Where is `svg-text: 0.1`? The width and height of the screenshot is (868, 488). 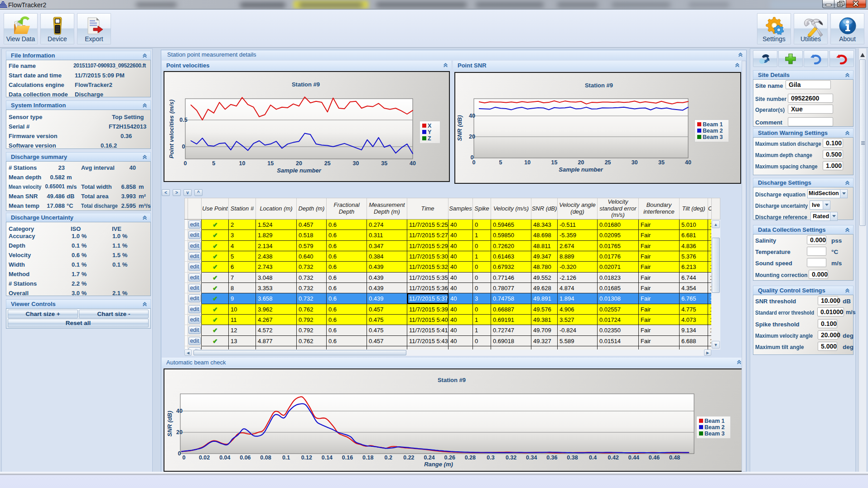
svg-text: 0.1 is located at coordinates (286, 458).